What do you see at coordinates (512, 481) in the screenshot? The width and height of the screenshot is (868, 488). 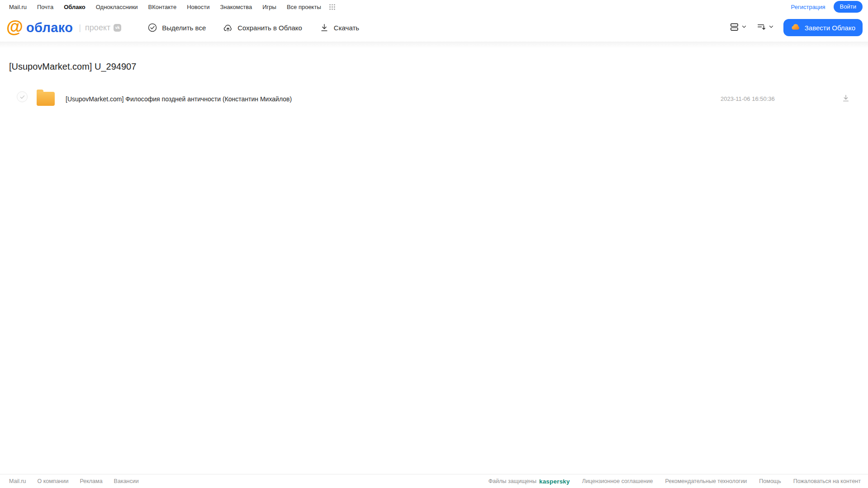 I see `protected-label: Файлы защищены` at bounding box center [512, 481].